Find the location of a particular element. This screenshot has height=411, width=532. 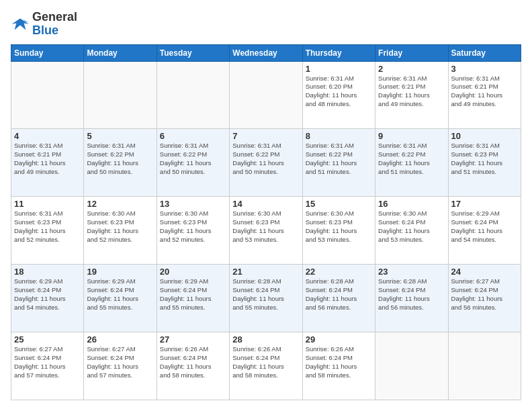

logo-bird-icon is located at coordinates (20, 24).